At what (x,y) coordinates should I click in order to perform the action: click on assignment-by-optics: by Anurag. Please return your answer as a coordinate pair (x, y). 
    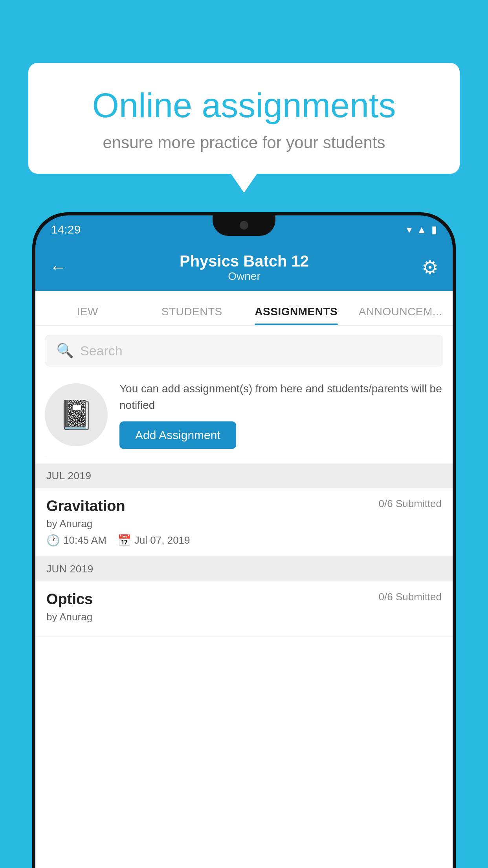
    Looking at the image, I should click on (244, 617).